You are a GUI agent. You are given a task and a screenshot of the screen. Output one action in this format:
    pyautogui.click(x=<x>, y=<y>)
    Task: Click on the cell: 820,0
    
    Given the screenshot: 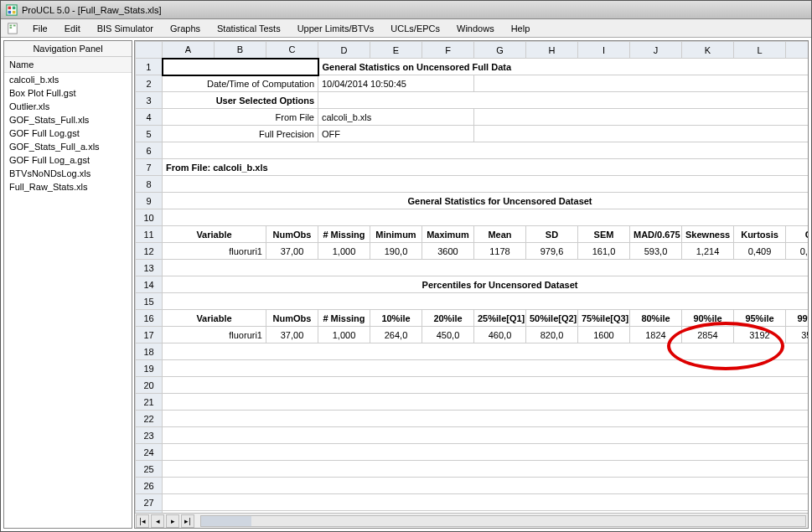 What is the action you would take?
    pyautogui.click(x=552, y=335)
    